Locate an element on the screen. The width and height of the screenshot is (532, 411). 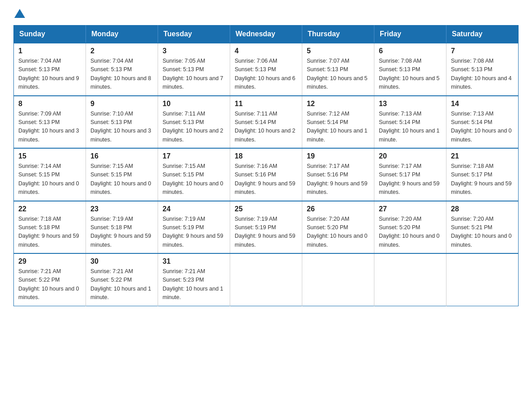
day-info: Sunrise: 7:09 AMSunset: 5:13 PMDaylight:… is located at coordinates (49, 127).